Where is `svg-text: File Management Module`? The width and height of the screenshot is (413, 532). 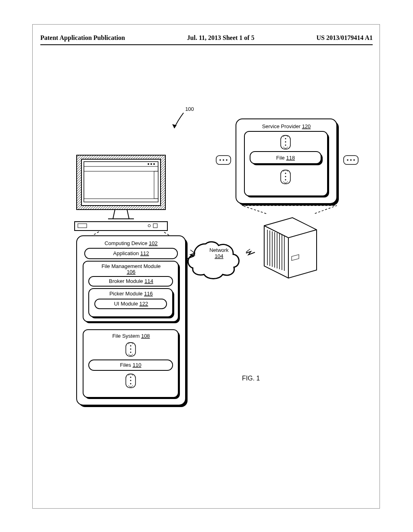
svg-text: File Management Module is located at coordinates (131, 266).